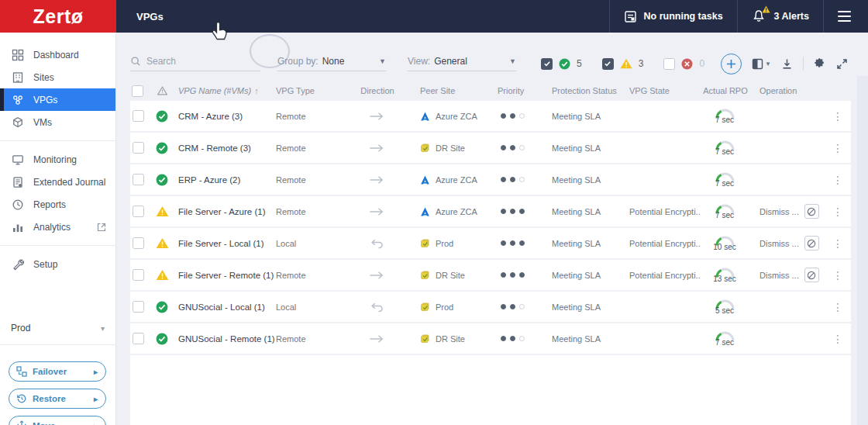 This screenshot has width=868, height=425. I want to click on running-tasks-button: No running tasks, so click(673, 16).